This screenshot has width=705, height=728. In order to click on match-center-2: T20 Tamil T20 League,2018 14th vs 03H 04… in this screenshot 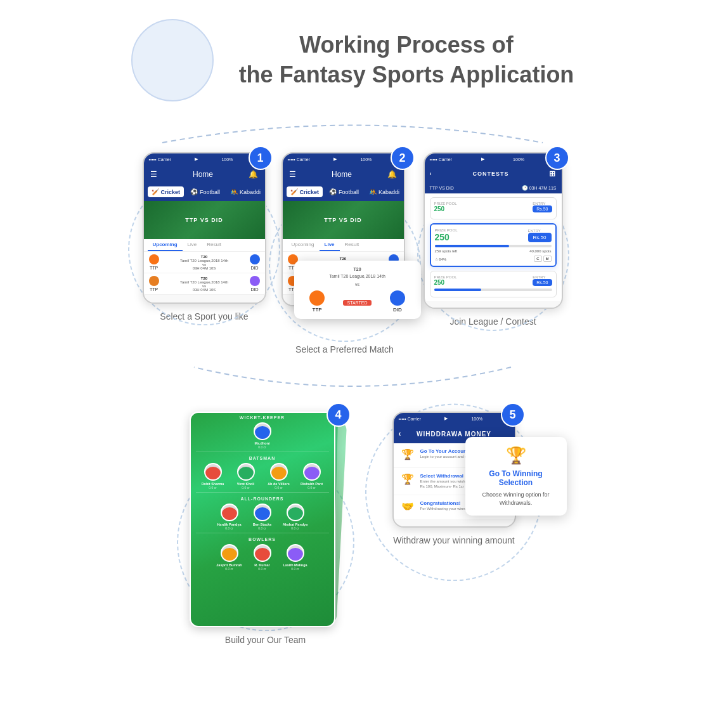, I will do `click(204, 284)`.